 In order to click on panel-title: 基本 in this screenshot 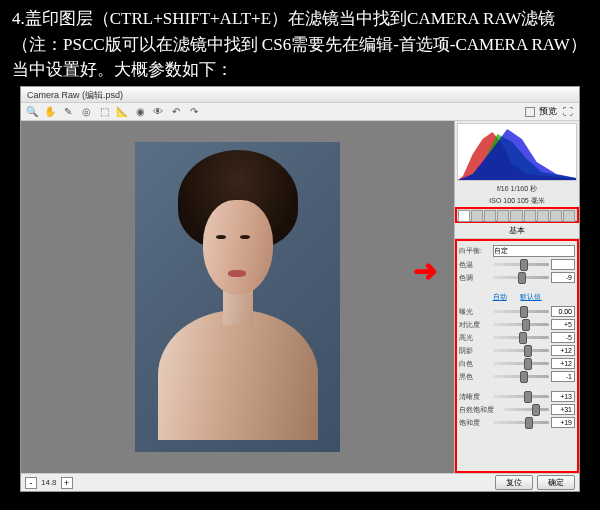, I will do `click(517, 231)`.